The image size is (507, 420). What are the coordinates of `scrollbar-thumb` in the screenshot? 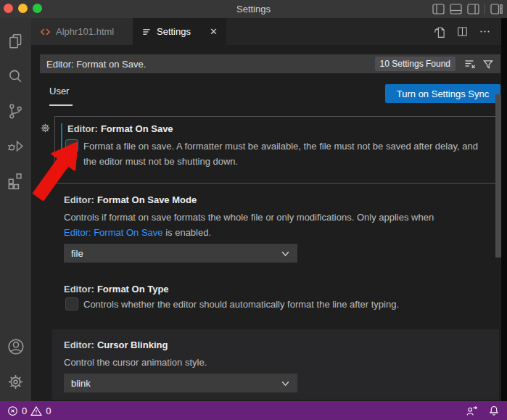 It's located at (498, 176).